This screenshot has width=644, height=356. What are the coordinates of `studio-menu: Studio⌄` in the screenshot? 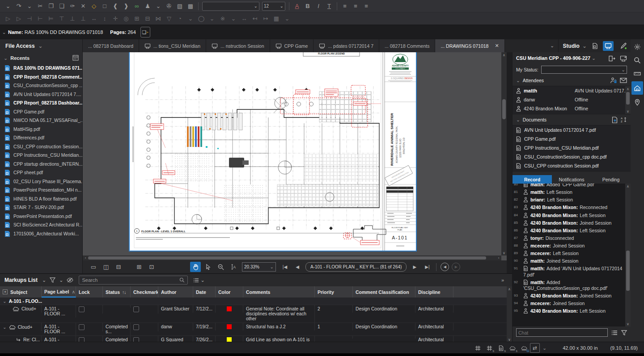 It's located at (589, 46).